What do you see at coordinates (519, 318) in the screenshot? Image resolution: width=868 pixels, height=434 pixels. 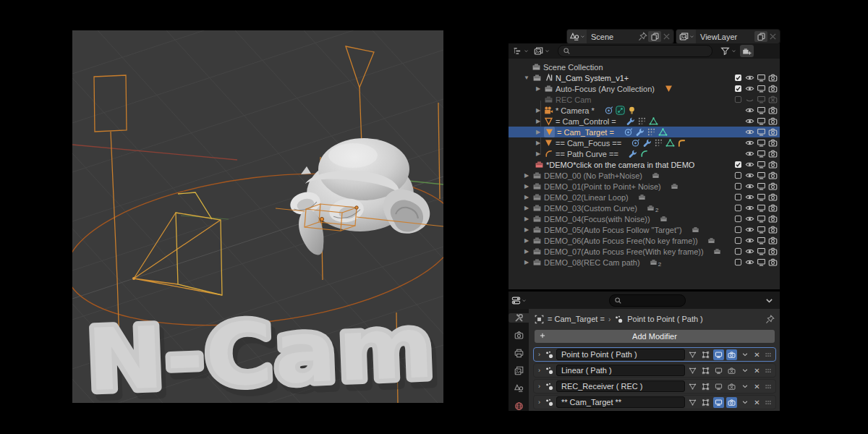 I see `tab-tool` at bounding box center [519, 318].